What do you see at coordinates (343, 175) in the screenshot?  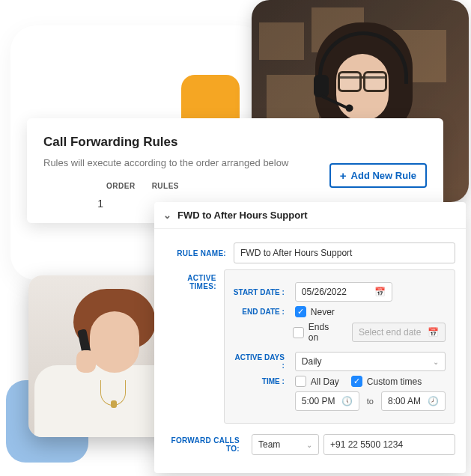 I see `plus-icon: +` at bounding box center [343, 175].